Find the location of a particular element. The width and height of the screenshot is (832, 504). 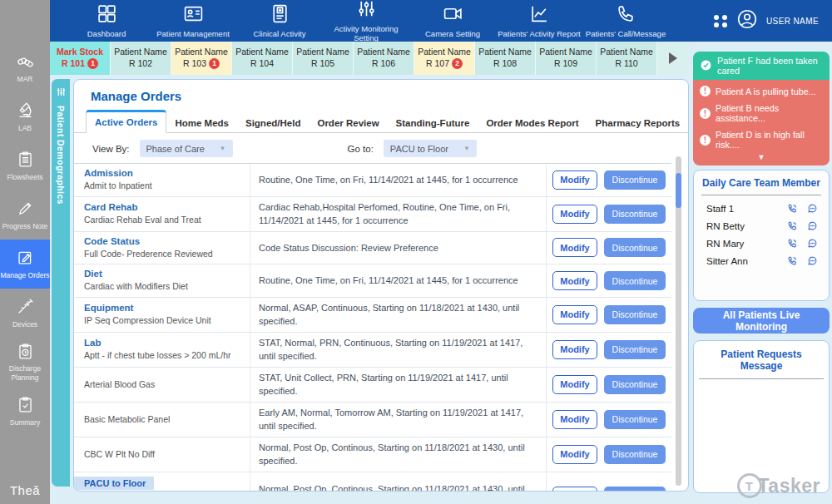

sliders-icon is located at coordinates (366, 11).